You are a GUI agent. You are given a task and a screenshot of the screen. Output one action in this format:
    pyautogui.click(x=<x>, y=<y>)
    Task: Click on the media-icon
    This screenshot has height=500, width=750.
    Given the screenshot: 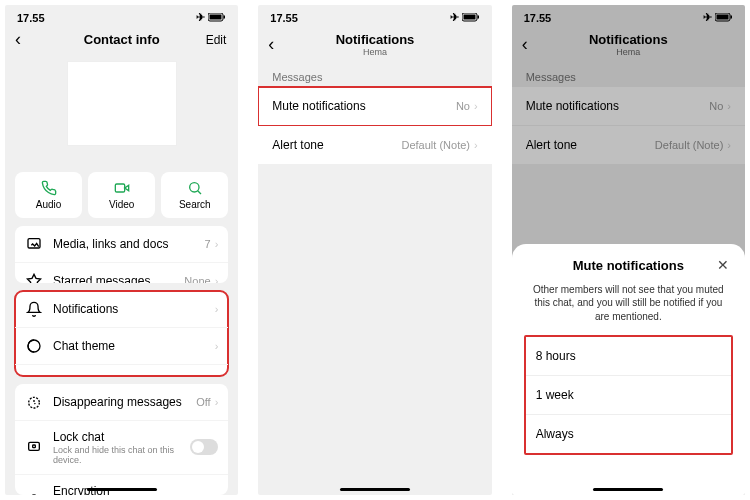 What is the action you would take?
    pyautogui.click(x=34, y=244)
    